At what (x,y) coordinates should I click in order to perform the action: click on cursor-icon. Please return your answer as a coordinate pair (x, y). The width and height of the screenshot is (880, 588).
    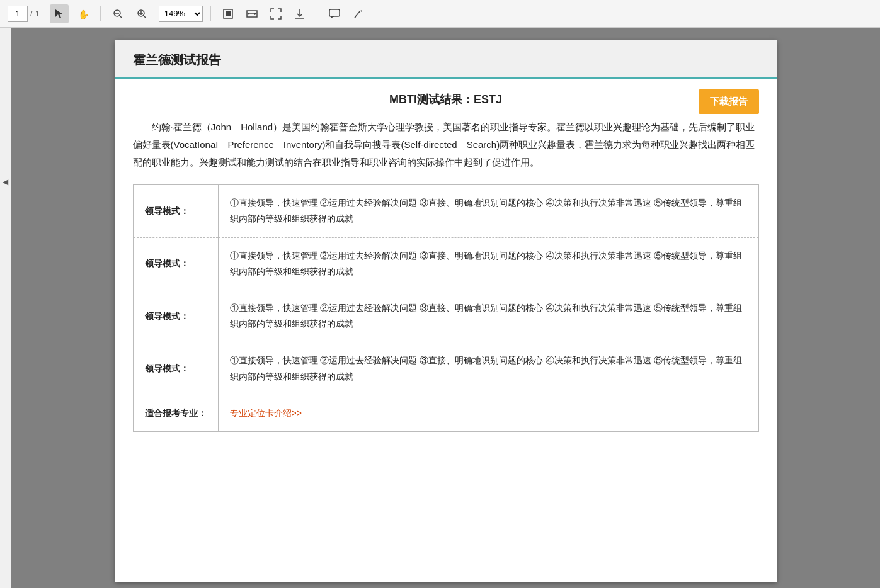
    Looking at the image, I should click on (59, 14).